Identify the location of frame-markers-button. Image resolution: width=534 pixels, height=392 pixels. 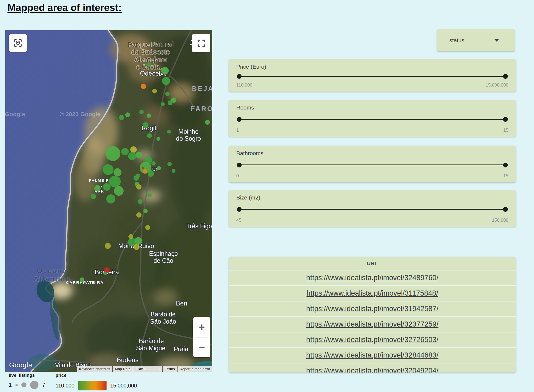
(18, 43).